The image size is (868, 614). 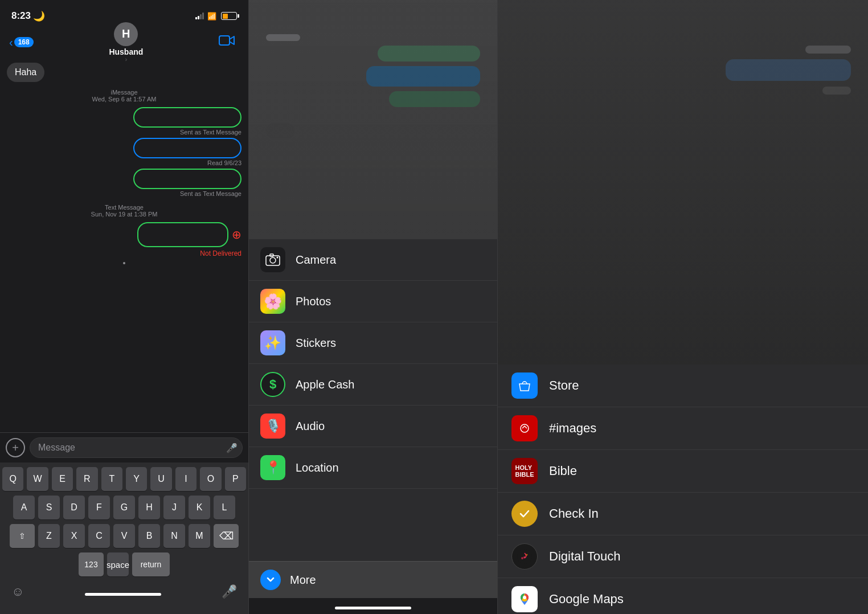 I want to click on sent-blue-bubble, so click(x=187, y=148).